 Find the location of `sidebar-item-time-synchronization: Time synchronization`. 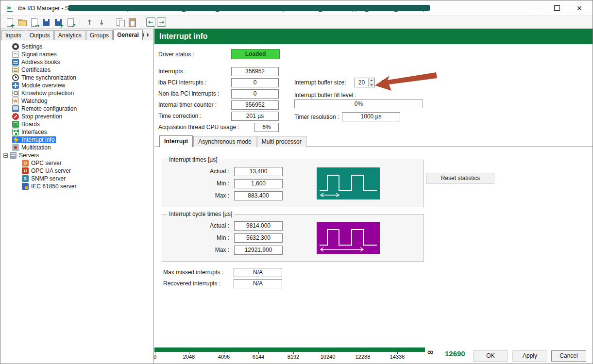

sidebar-item-time-synchronization: Time synchronization is located at coordinates (77, 78).